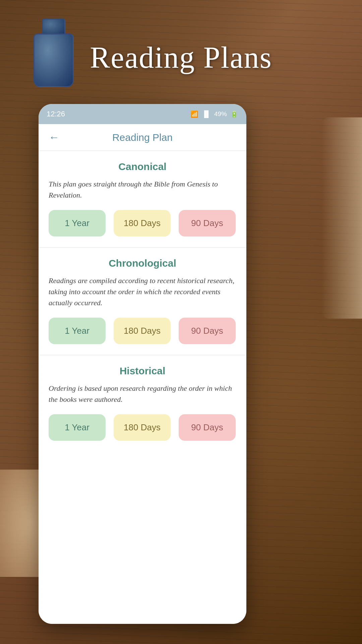 The height and width of the screenshot is (644, 362). What do you see at coordinates (142, 138) in the screenshot?
I see `header-title: Reading Plan` at bounding box center [142, 138].